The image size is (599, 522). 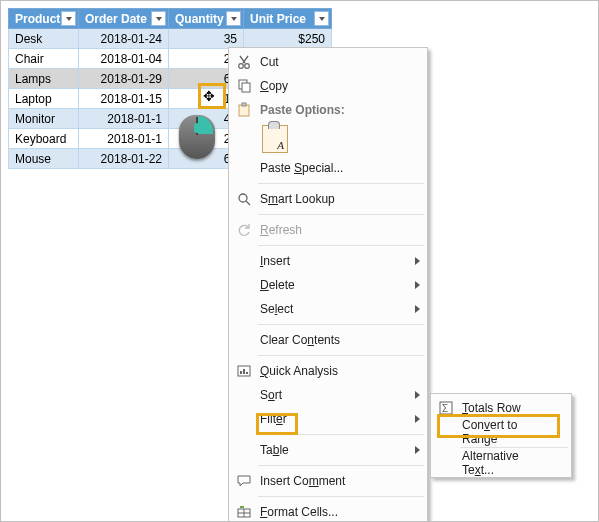 What do you see at coordinates (200, 19) in the screenshot?
I see `header-label: Quantity` at bounding box center [200, 19].